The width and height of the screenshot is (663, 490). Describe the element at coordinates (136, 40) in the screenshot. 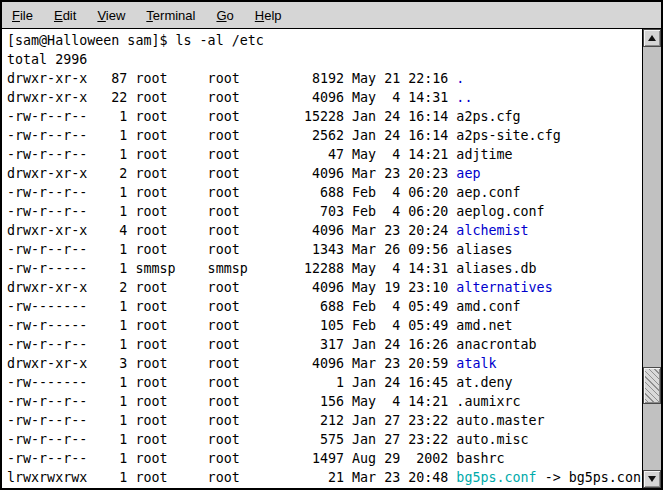

I see `prompt-line: [sam@Halloween sam]$ ls -al /etc` at that location.